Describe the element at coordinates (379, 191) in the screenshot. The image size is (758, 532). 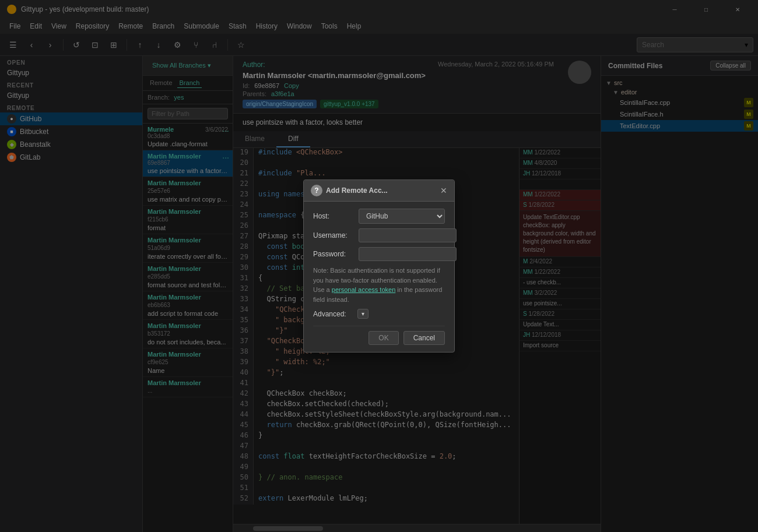
I see `dialog-titlebar: ? Add Remote Acc... ✕` at that location.